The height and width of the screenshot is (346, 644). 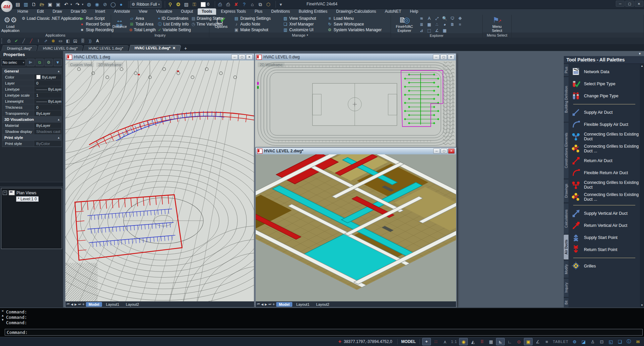 I want to click on palette-item-return-air-duct: Return Air Duct, so click(x=605, y=161).